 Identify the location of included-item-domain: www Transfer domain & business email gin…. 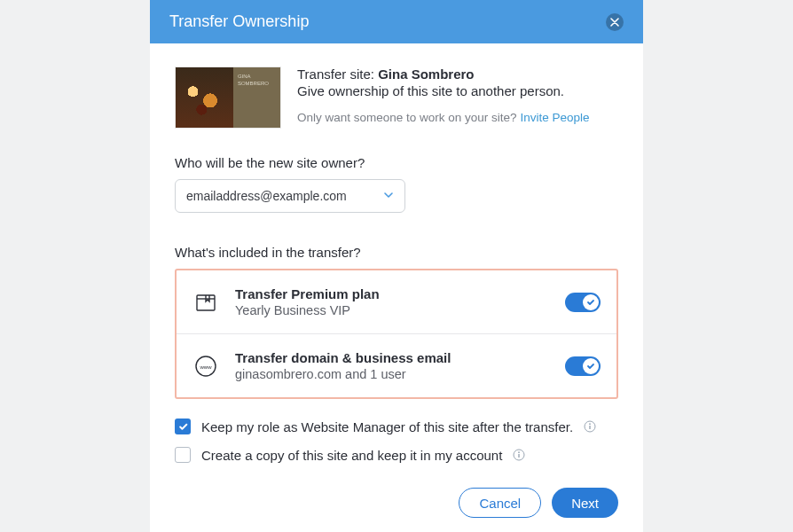
(396, 365).